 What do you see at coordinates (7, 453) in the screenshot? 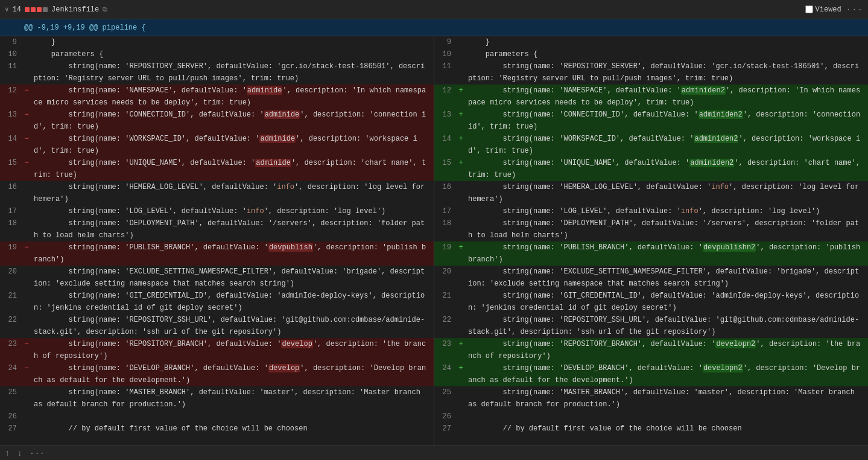
I see `navigate-up-icon: ↑` at bounding box center [7, 453].